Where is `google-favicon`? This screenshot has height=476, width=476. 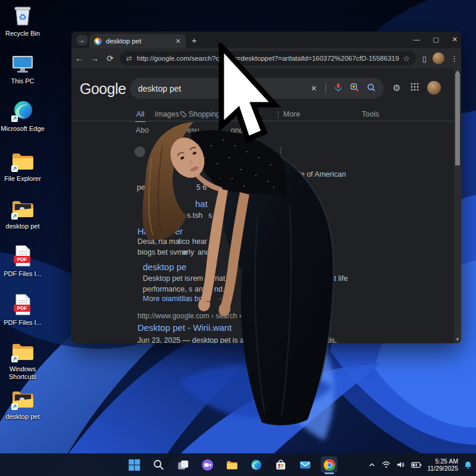
google-favicon is located at coordinates (98, 42).